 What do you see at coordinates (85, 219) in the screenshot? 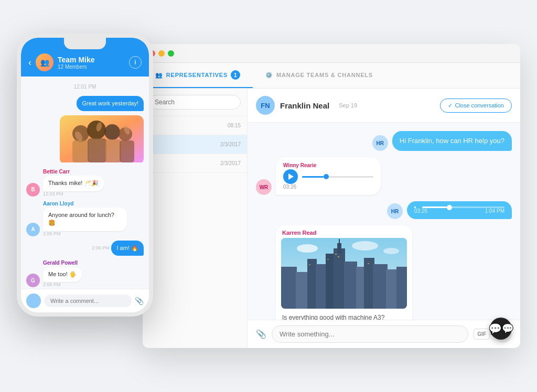
I see `aaron-message-container: Aaron Lloyd Anyone around for lunch? 🍔 2…` at bounding box center [85, 219].